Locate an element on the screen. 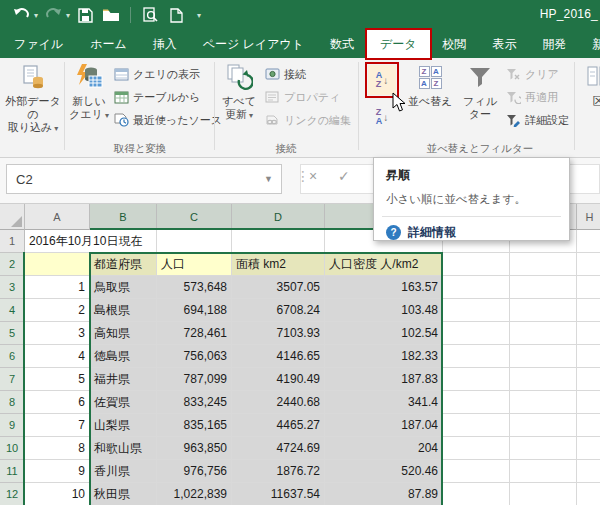 This screenshot has height=505, width=600. cell-prefecture: 和歌山県 is located at coordinates (124, 448).